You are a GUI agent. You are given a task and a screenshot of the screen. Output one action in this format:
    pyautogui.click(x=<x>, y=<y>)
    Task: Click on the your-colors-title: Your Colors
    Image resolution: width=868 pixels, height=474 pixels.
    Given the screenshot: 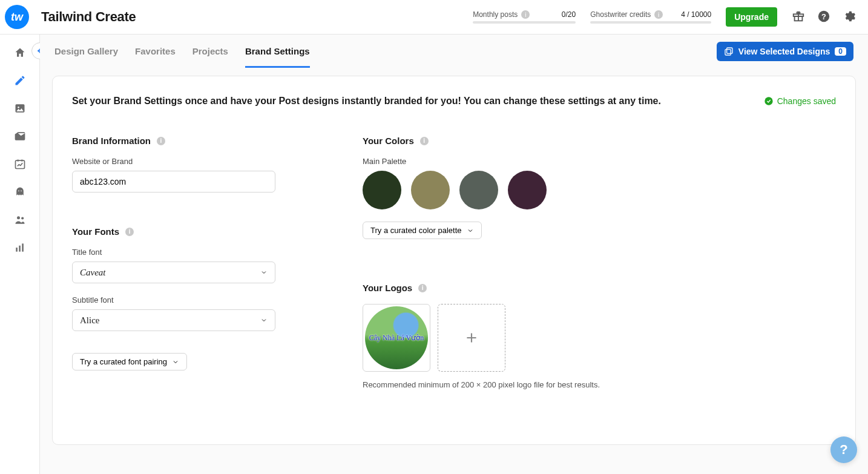 What is the action you would take?
    pyautogui.click(x=389, y=140)
    